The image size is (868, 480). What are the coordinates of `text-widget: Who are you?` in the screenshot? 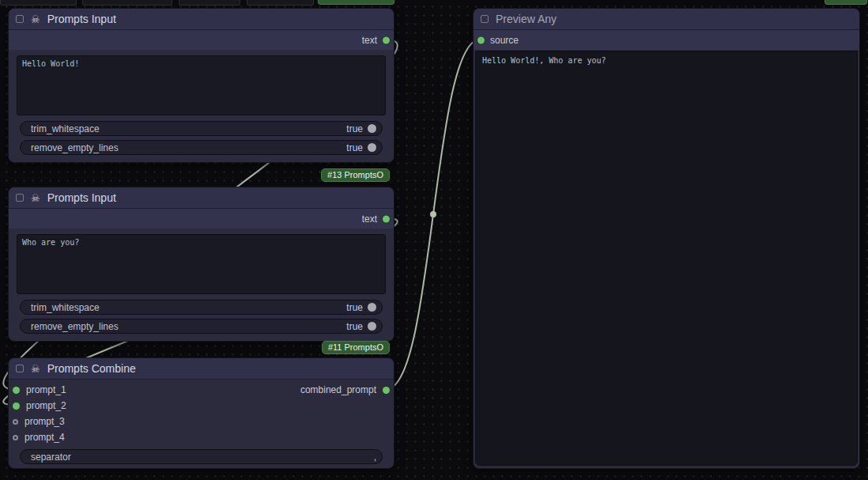 It's located at (201, 264).